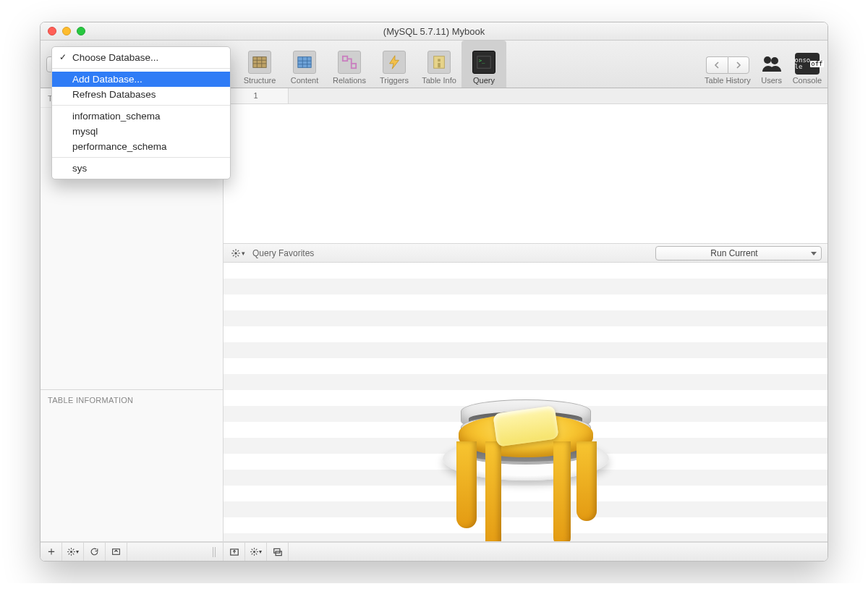  What do you see at coordinates (215, 551) in the screenshot?
I see `sidebar-resize-grip` at bounding box center [215, 551].